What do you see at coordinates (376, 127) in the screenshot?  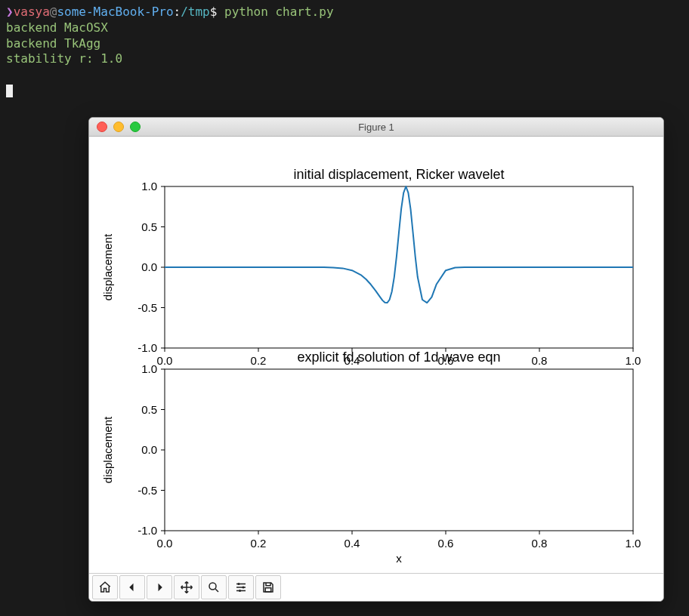 I see `window-title: Figure 1` at bounding box center [376, 127].